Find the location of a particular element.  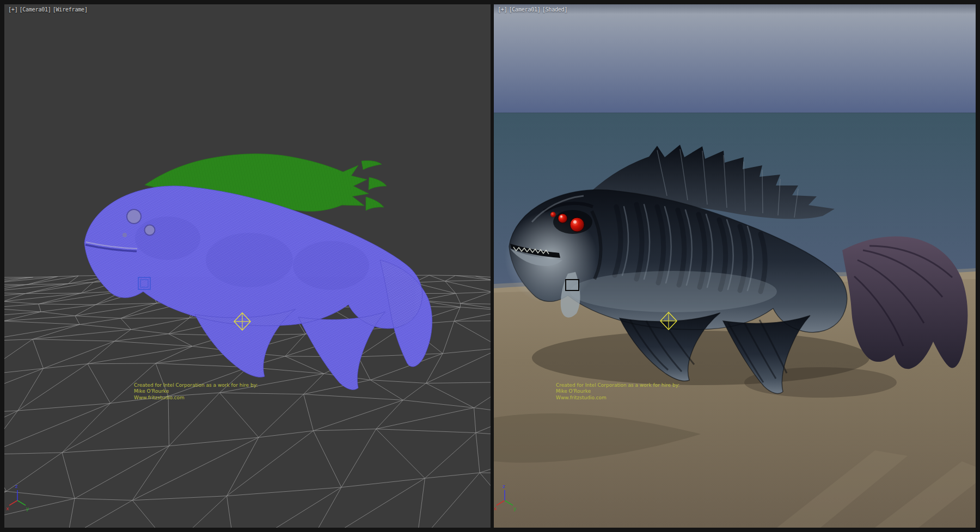

viewport-label: [+][Camera01][Wireframe] is located at coordinates (49, 10).